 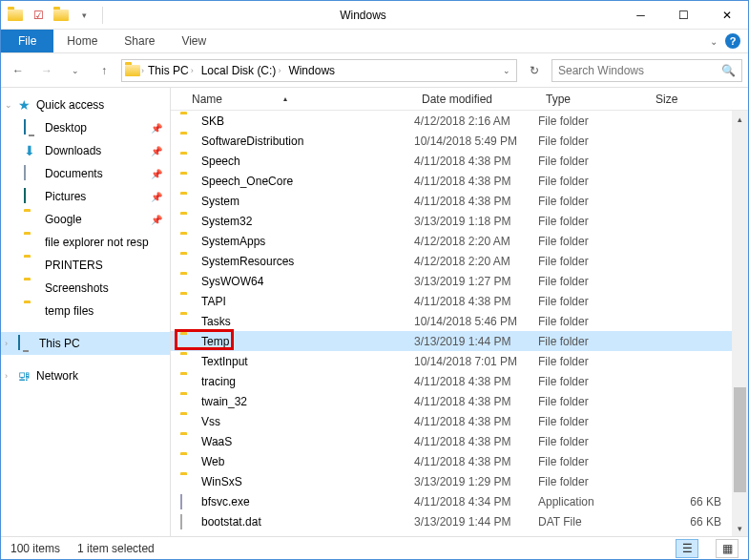 What do you see at coordinates (292, 99) in the screenshot?
I see `column-name: Name ▴` at bounding box center [292, 99].